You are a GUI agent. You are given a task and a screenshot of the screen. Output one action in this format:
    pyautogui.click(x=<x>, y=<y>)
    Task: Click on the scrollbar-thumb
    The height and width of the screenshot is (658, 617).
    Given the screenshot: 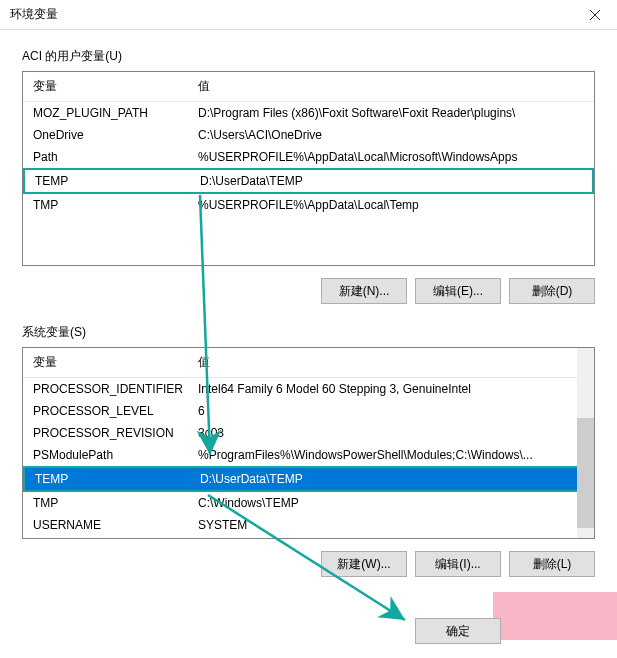 What is the action you would take?
    pyautogui.click(x=586, y=473)
    